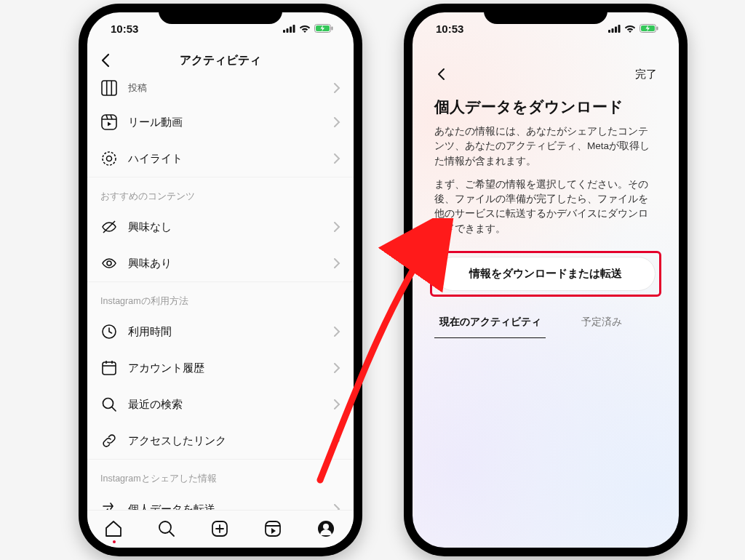  What do you see at coordinates (601, 323) in the screenshot?
I see `tab-scheduled: 予定済み` at bounding box center [601, 323].